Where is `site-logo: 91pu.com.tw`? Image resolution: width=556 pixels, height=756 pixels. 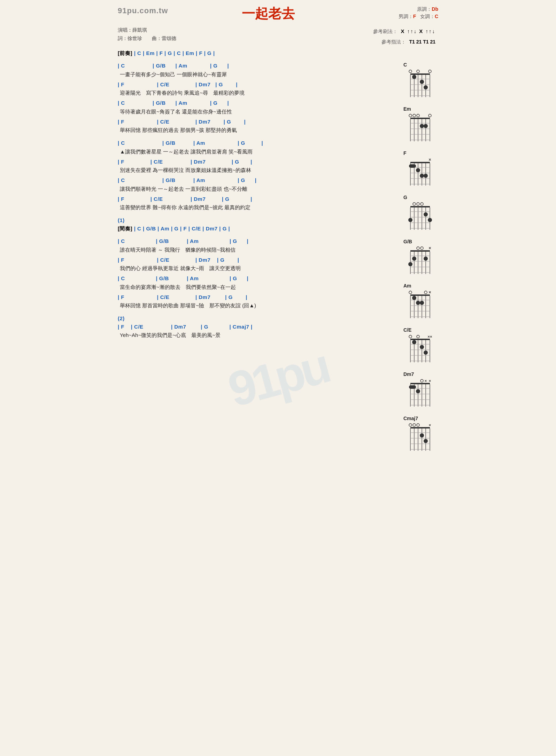
site-logo: 91pu.com.tw is located at coordinates (143, 11).